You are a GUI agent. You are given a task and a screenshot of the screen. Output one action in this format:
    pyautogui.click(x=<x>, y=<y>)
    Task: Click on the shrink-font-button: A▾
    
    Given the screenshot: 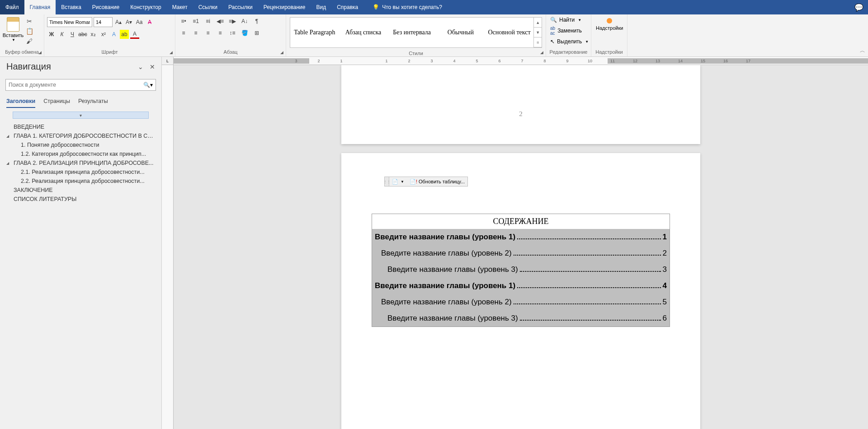 What is the action you would take?
    pyautogui.click(x=129, y=22)
    